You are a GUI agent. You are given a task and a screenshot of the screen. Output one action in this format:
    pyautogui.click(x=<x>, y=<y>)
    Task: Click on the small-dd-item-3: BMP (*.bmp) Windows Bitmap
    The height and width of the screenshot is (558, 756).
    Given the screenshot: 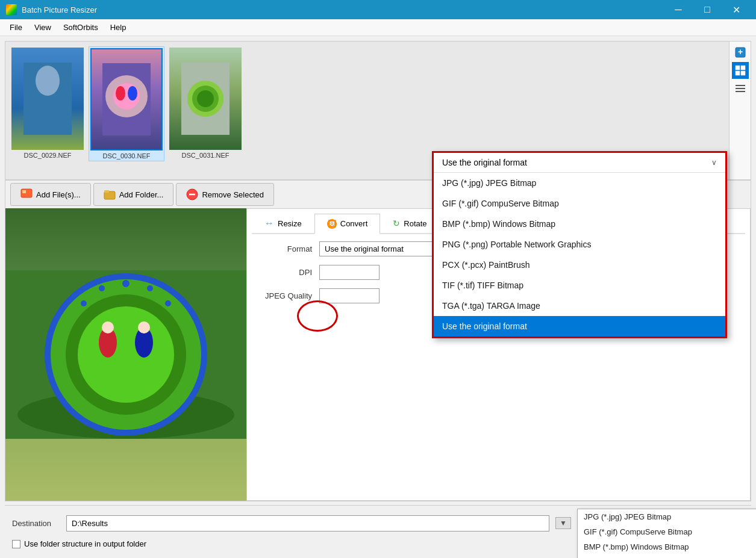 What is the action you would take?
    pyautogui.click(x=667, y=547)
    